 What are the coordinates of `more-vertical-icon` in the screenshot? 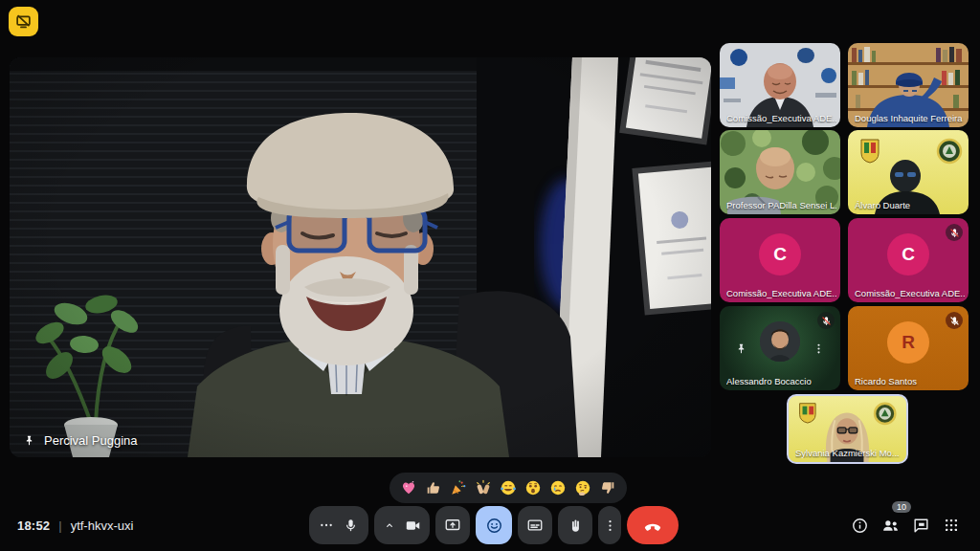 It's located at (819, 348).